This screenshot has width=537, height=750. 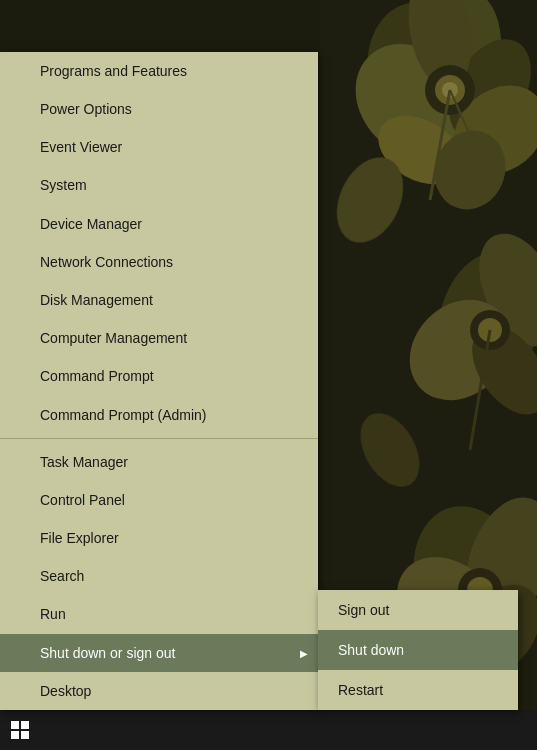 What do you see at coordinates (159, 691) in the screenshot?
I see `menu-item-desktop: Desktop` at bounding box center [159, 691].